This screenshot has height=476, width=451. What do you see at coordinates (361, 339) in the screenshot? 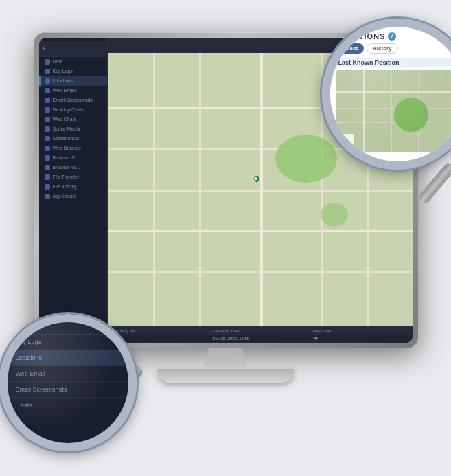
I see `mapview-cell: 🗺` at bounding box center [361, 339].